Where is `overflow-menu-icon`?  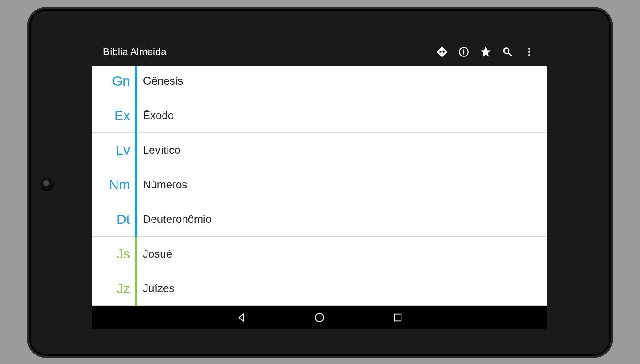
overflow-menu-icon is located at coordinates (529, 52).